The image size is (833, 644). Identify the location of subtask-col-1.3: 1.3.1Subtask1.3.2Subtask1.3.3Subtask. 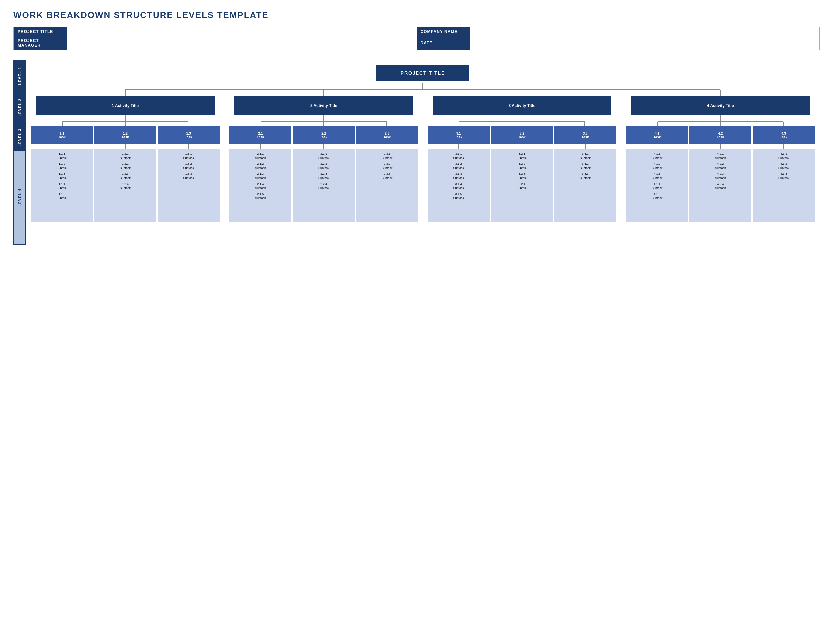
(188, 186).